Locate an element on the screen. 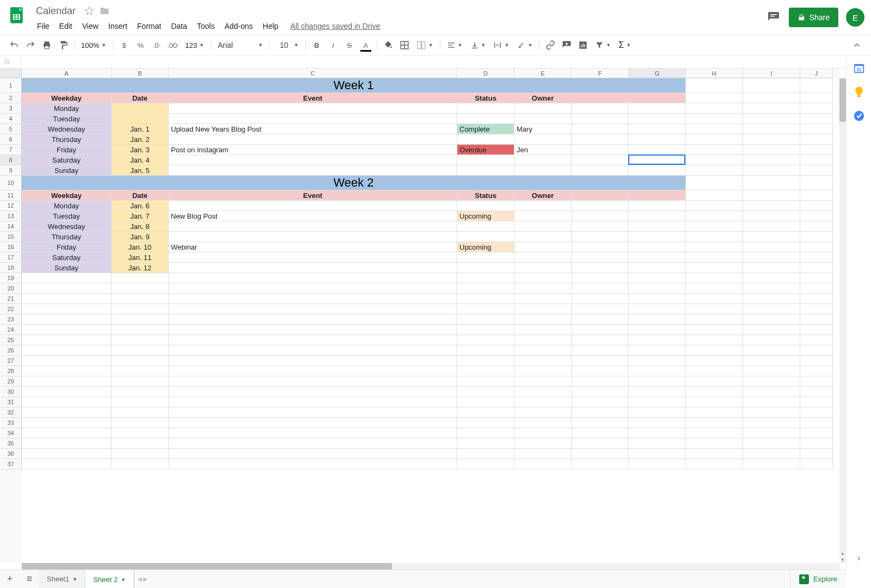 Image resolution: width=871 pixels, height=588 pixels. cell-C4 is located at coordinates (313, 119).